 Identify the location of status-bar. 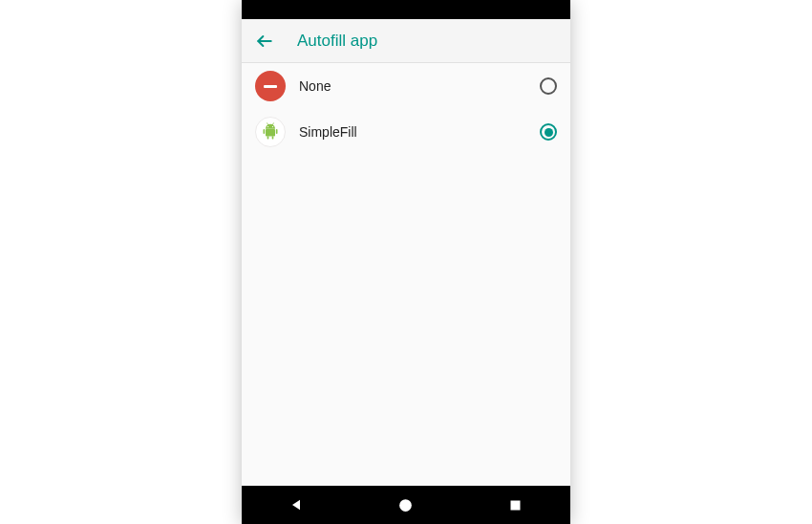
(406, 10).